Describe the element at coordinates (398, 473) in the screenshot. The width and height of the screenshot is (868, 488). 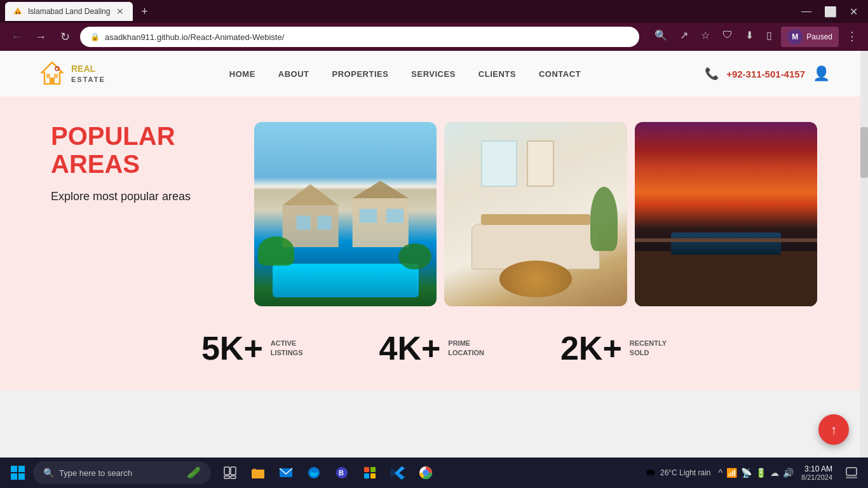
I see `vscode-icon` at that location.